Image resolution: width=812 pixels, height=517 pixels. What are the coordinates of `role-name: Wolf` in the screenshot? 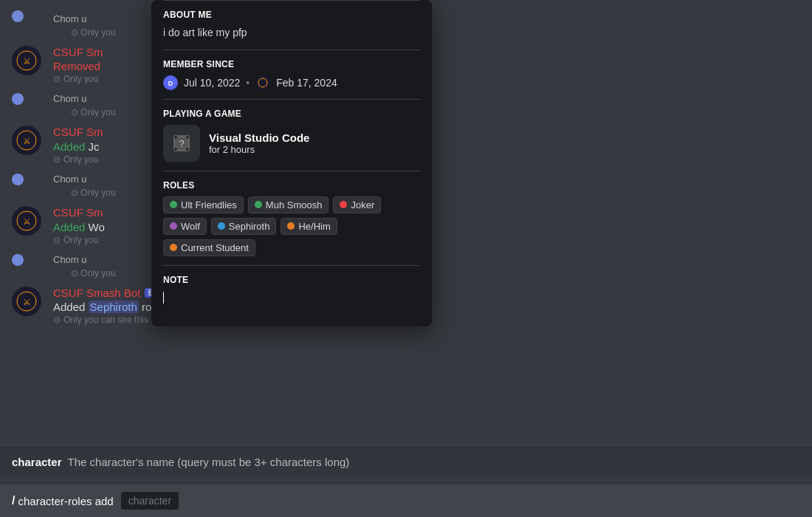 It's located at (190, 226).